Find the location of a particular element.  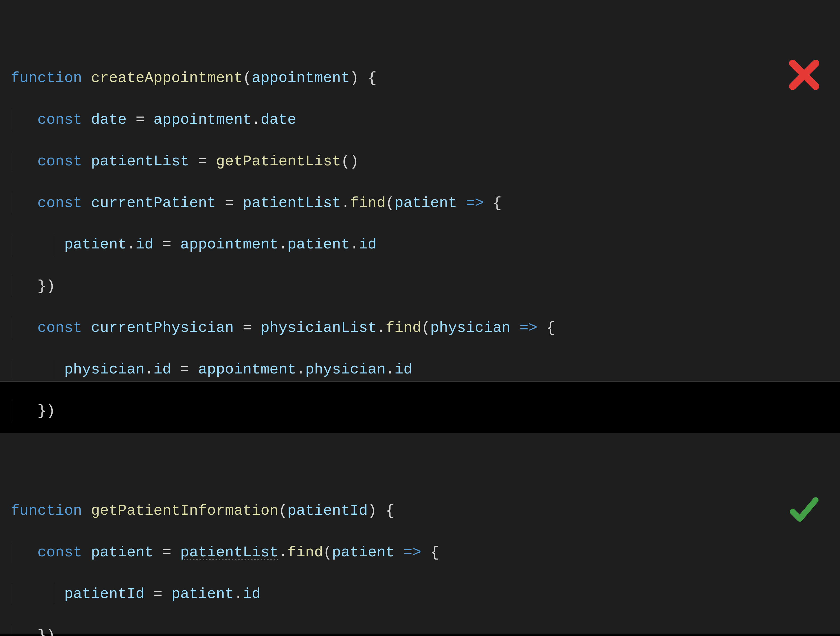

code-line: patient.id = appointment.patient.id is located at coordinates (420, 244).